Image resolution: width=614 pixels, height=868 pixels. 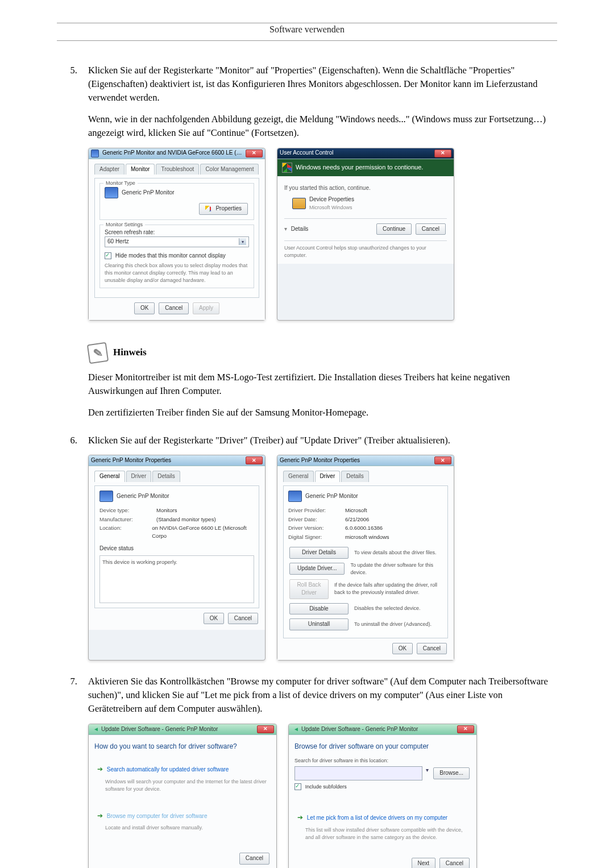 What do you see at coordinates (174, 153) in the screenshot?
I see `window-title: Generic PnP Monitor and NVIDIA GeForce 6…` at bounding box center [174, 153].